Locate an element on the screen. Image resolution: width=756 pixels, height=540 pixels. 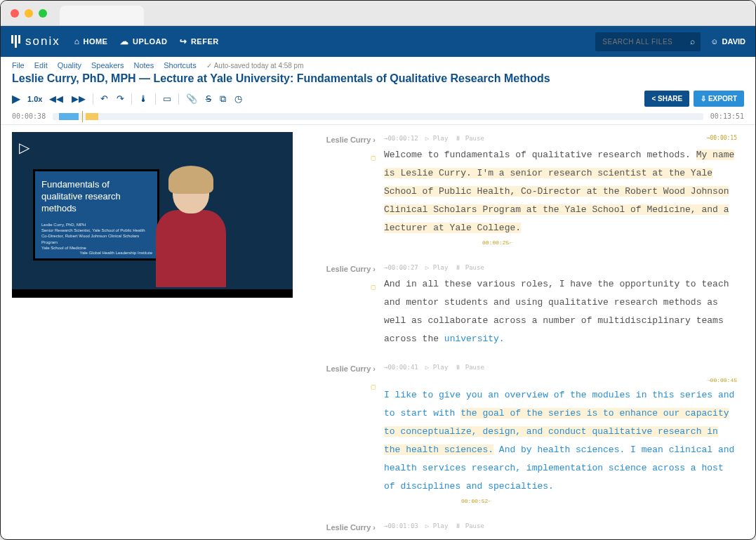
export-label: EXPORT is located at coordinates (723, 98).